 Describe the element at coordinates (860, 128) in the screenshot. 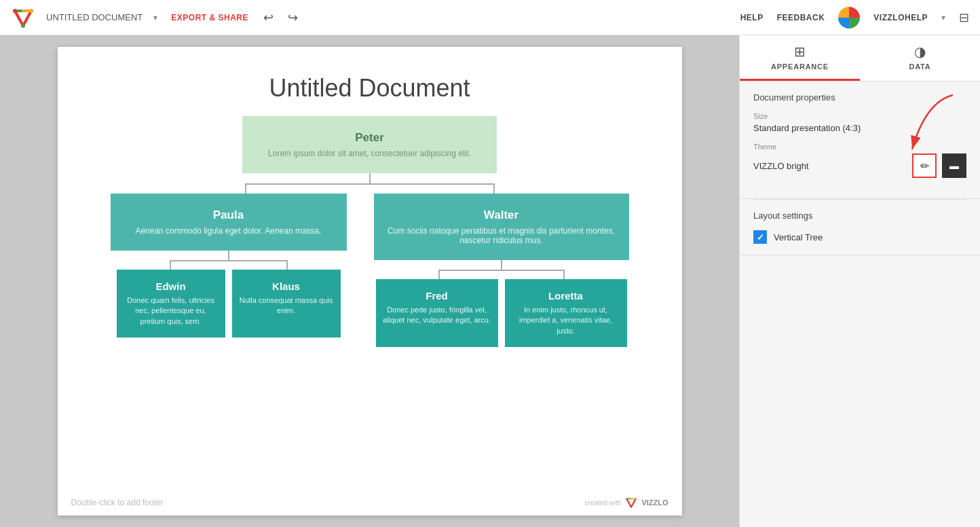

I see `size-value: Standard presentation (4:3)` at that location.